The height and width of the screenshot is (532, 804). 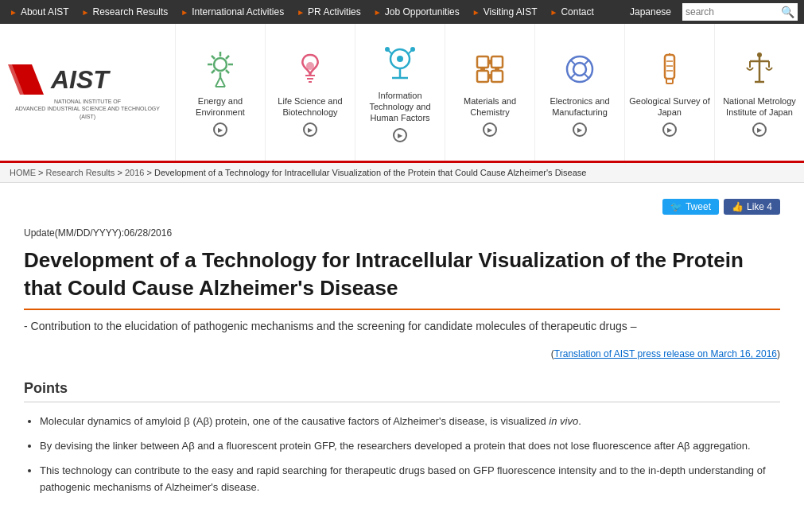 What do you see at coordinates (563, 421) in the screenshot?
I see `italic-in-vivo: in vivo` at bounding box center [563, 421].